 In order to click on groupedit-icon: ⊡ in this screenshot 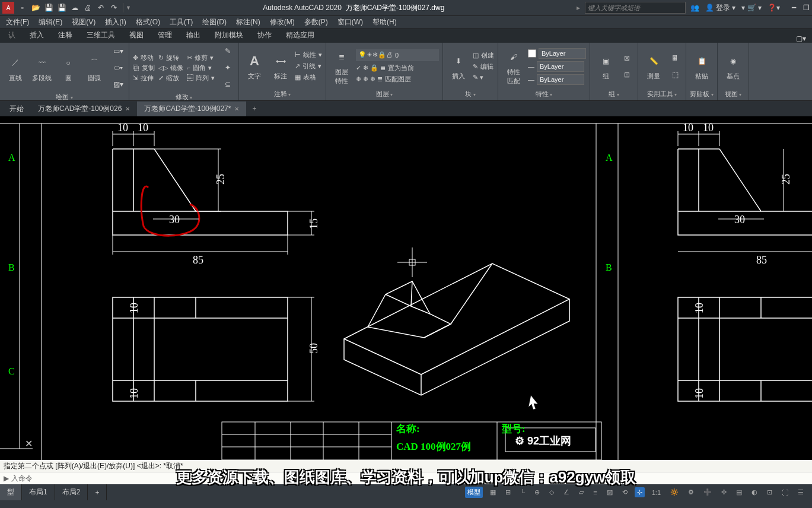, I will do `click(627, 75)`.